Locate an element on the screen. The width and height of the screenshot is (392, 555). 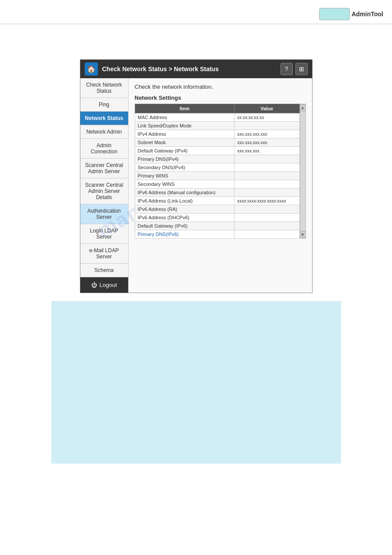
grid-button: ⊞ is located at coordinates (302, 69).